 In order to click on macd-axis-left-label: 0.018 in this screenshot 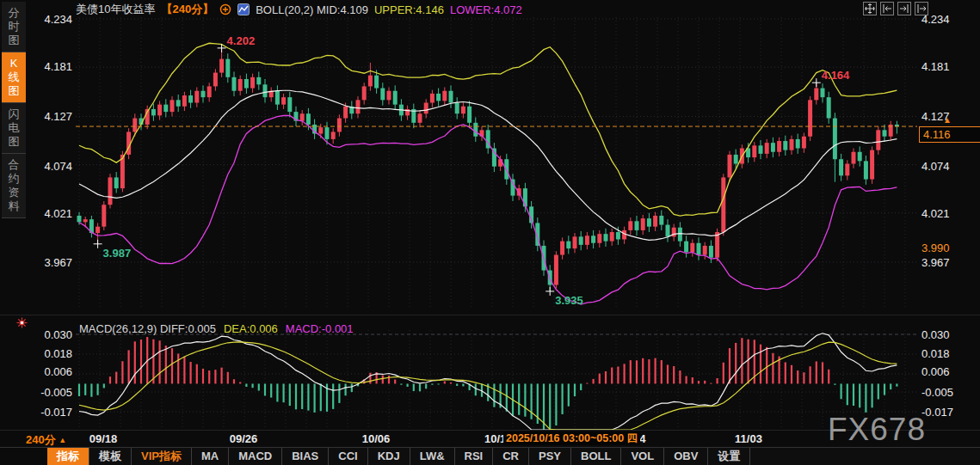, I will do `click(36, 354)`.